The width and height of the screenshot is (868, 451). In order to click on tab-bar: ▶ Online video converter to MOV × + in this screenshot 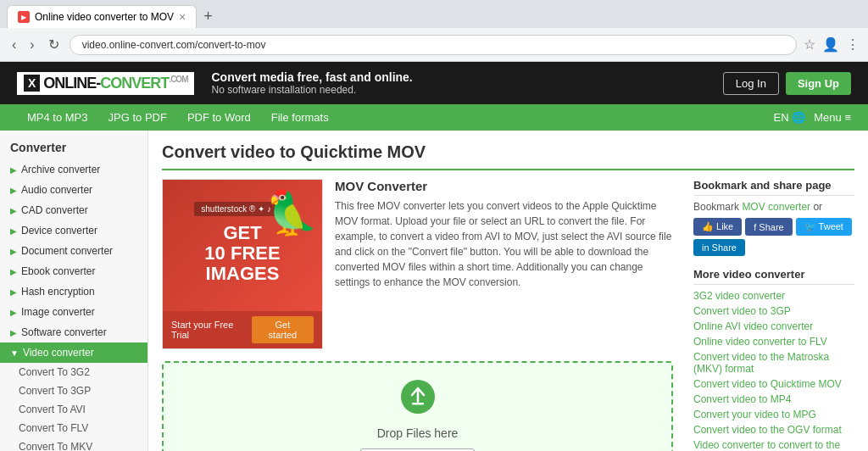, I will do `click(434, 14)`.